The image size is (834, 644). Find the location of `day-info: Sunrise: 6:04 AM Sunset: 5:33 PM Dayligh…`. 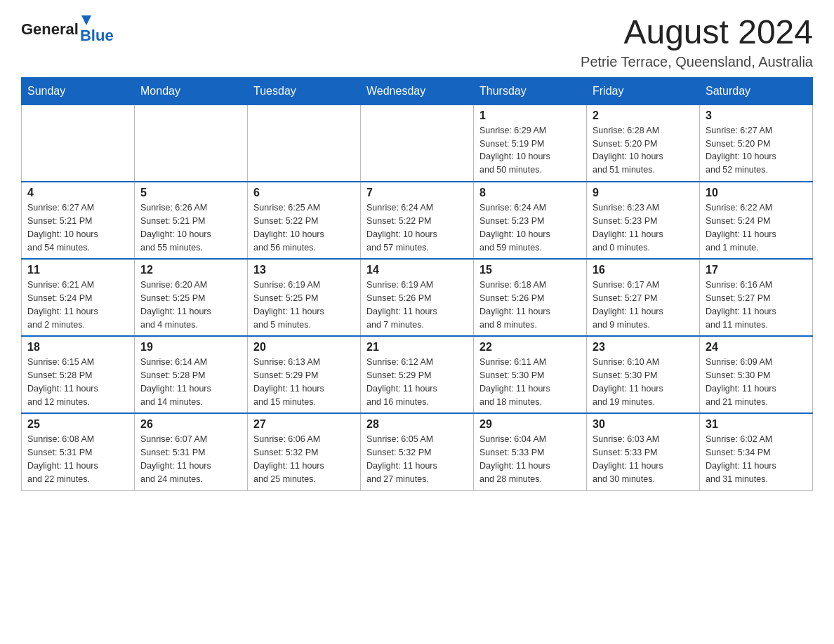

day-info: Sunrise: 6:04 AM Sunset: 5:33 PM Dayligh… is located at coordinates (530, 459).